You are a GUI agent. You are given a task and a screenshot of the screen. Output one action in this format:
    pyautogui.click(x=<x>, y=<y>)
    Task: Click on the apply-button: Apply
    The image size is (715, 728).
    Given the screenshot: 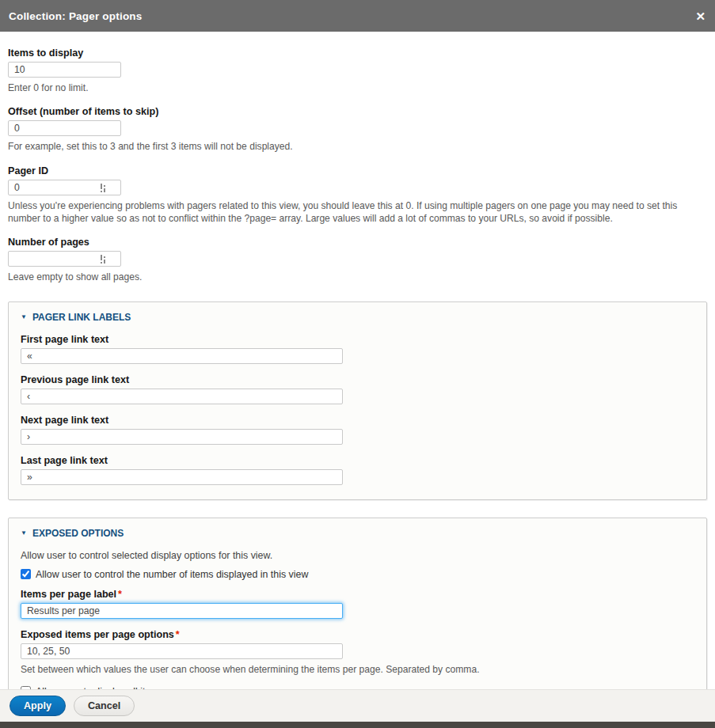 What is the action you would take?
    pyautogui.click(x=38, y=706)
    